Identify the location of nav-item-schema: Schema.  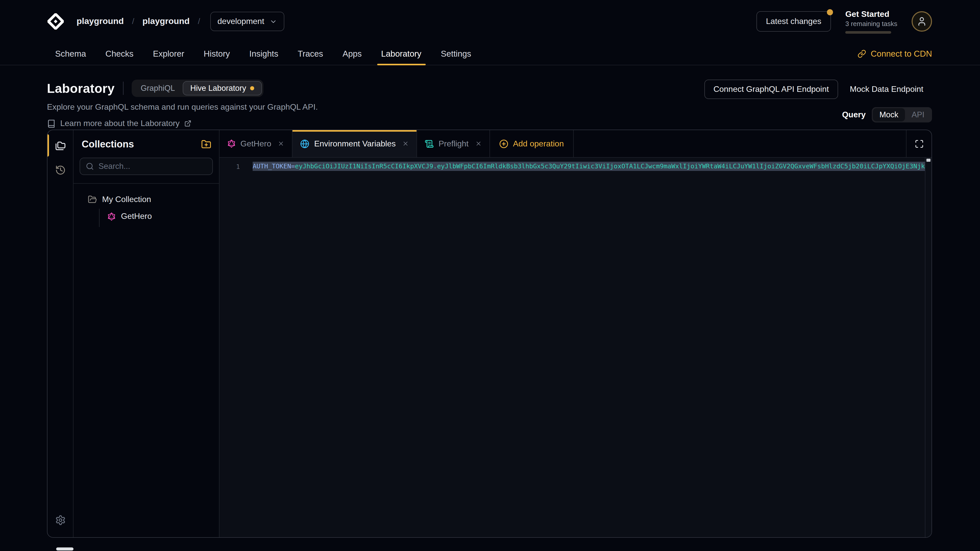
(71, 54).